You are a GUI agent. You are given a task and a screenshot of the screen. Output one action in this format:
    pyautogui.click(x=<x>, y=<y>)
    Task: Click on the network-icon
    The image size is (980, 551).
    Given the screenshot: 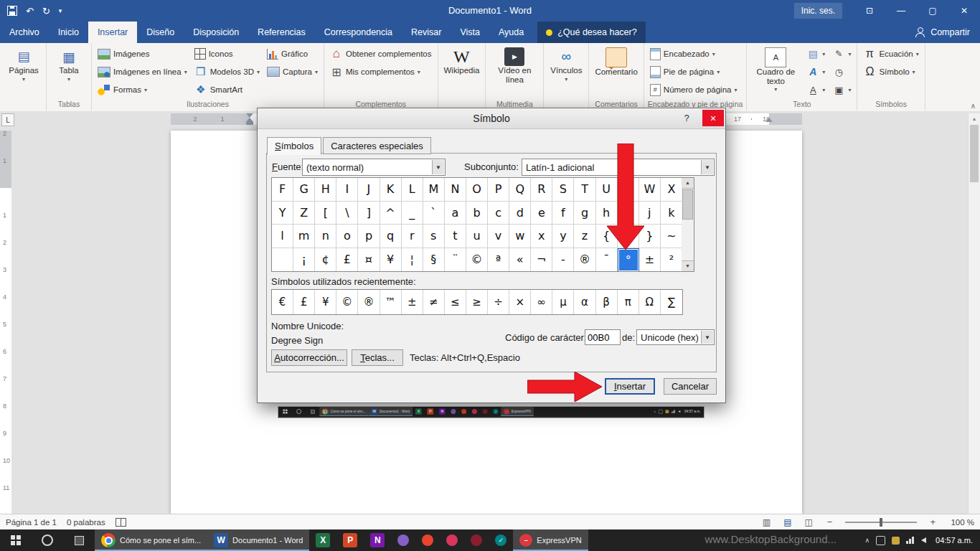 What is the action you would take?
    pyautogui.click(x=910, y=540)
    